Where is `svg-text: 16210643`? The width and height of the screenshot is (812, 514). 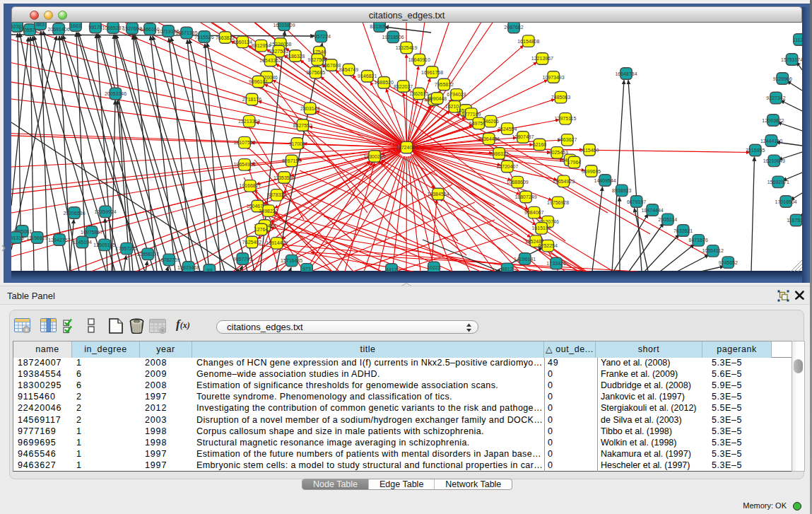 svg-text: 16210643 is located at coordinates (775, 160).